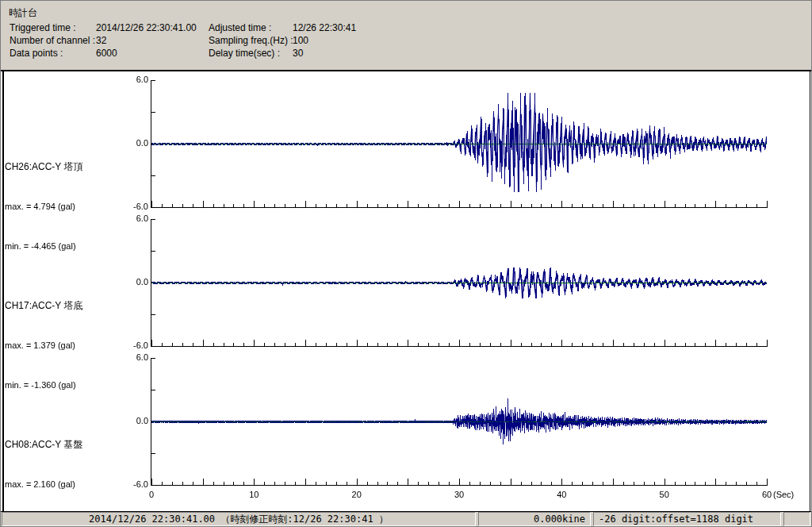 The width and height of the screenshot is (812, 527). What do you see at coordinates (52, 40) in the screenshot?
I see `channel-count-label: Number of channel :` at bounding box center [52, 40].